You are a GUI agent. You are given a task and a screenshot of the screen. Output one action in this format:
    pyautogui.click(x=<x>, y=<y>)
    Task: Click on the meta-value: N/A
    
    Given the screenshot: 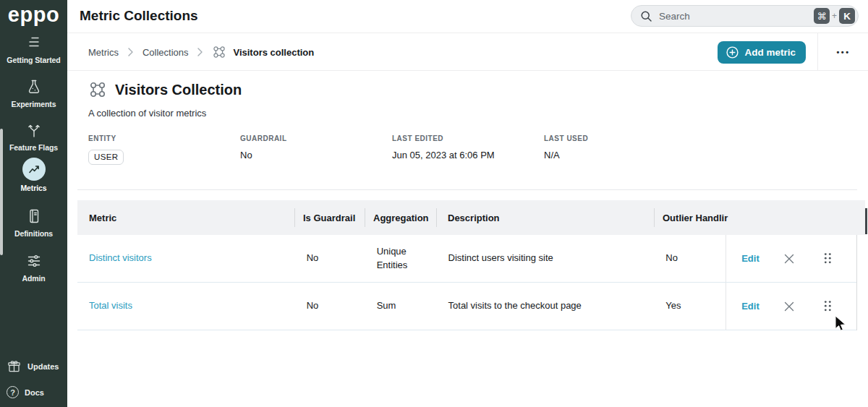 What is the action you would take?
    pyautogui.click(x=566, y=155)
    